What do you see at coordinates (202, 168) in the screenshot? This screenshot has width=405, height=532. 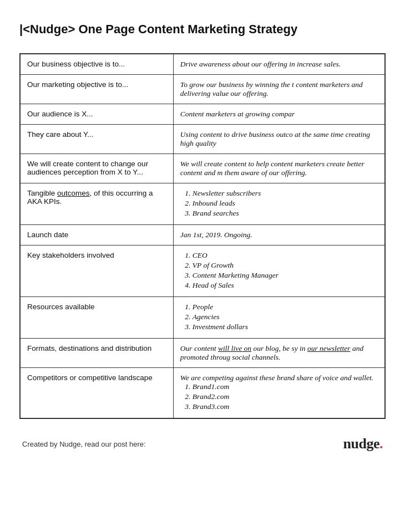 I see `table-row: We will create content to change our aud…` at bounding box center [202, 168].